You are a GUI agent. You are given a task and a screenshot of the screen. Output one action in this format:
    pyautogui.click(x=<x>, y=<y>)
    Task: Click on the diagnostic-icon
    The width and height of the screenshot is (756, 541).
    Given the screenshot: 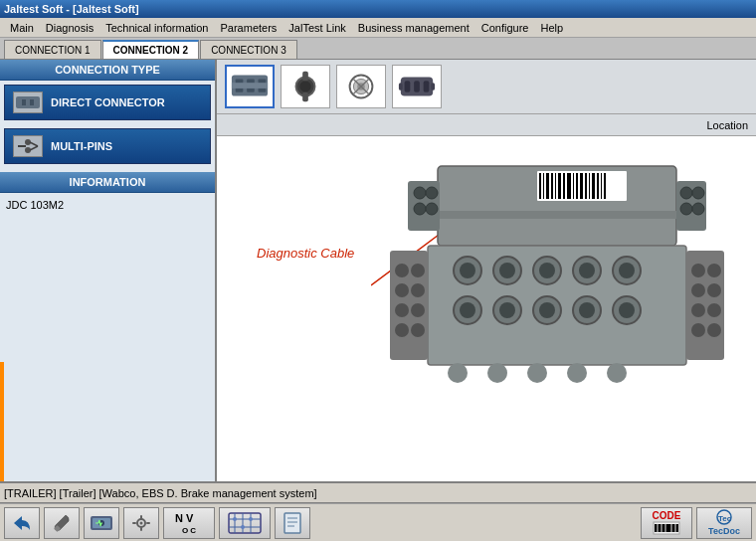 What is the action you would take?
    pyautogui.click(x=101, y=523)
    